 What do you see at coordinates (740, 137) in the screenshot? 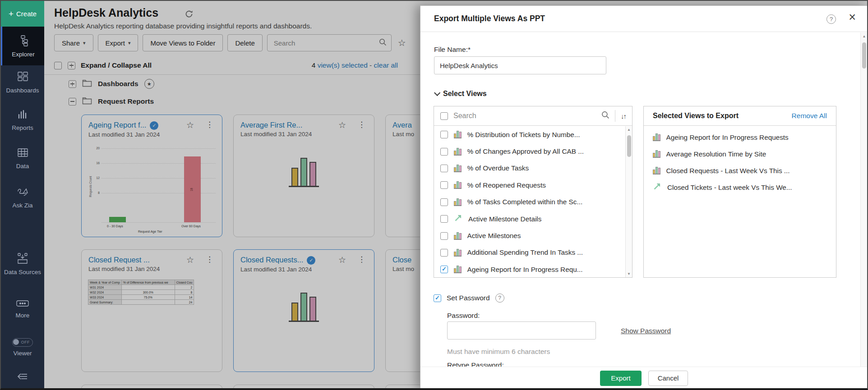
I see `selected-view-item: Ageing Report for In Progress Requests` at bounding box center [740, 137].